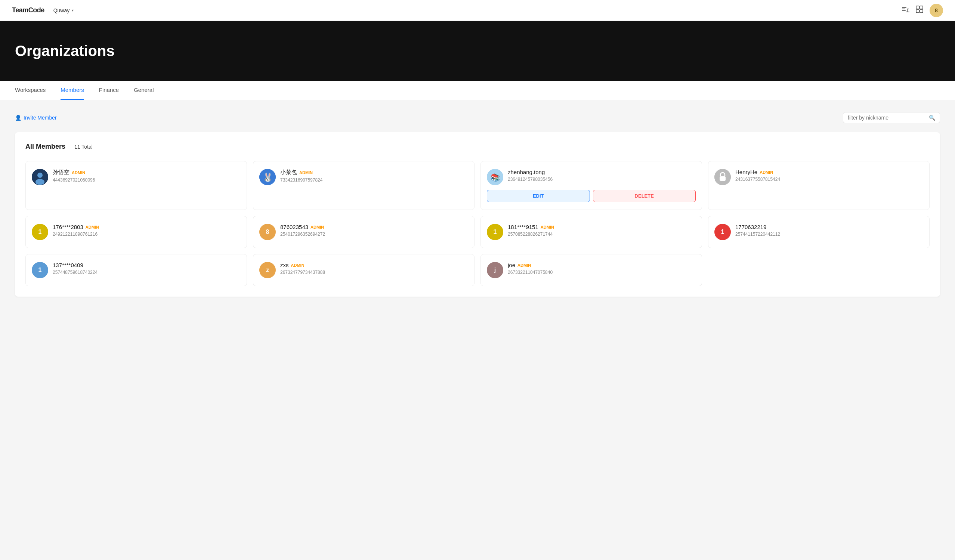 This screenshot has width=955, height=560. Describe the element at coordinates (591, 186) in the screenshot. I see `member-card: 📚 zhenhang.tong 236491245798035456 EDIT …` at that location.